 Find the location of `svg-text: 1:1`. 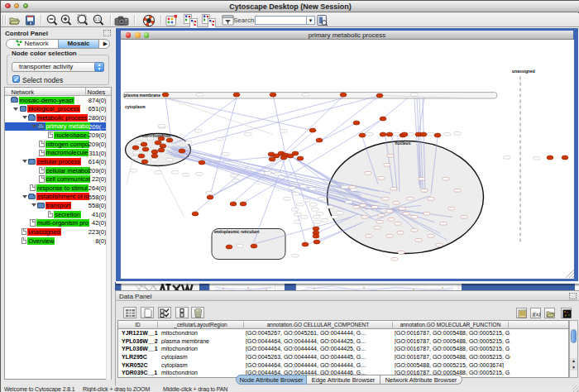

svg-text: 1:1 is located at coordinates (98, 20).